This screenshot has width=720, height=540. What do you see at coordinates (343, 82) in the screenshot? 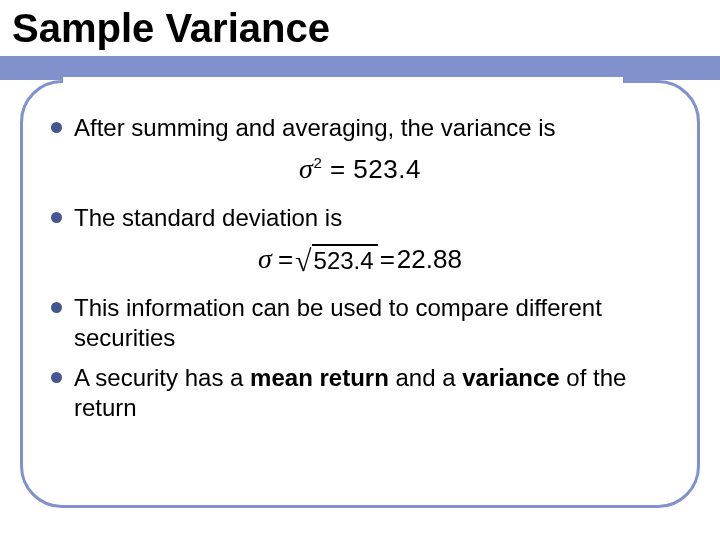
I see `border-mask` at bounding box center [343, 82].